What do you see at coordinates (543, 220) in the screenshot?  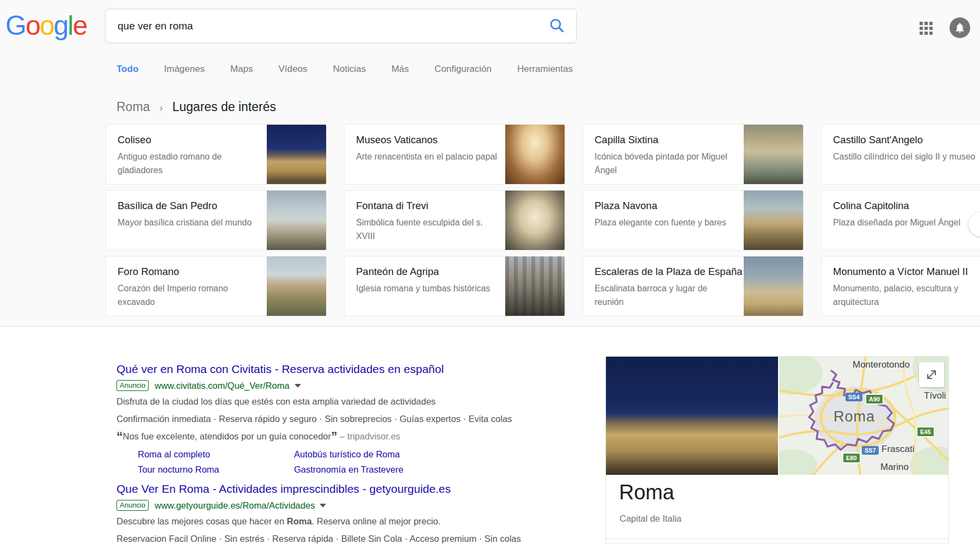 I see `card-row: Basílica de San Pedro Mayor basílica cri…` at bounding box center [543, 220].